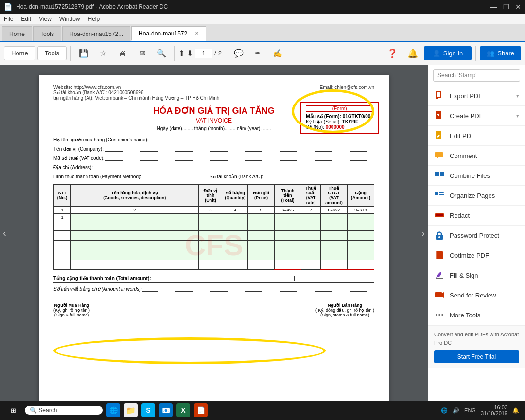 This screenshot has width=525, height=420. Describe the element at coordinates (484, 195) in the screenshot. I see `organize-label: Organize Pages` at that location.